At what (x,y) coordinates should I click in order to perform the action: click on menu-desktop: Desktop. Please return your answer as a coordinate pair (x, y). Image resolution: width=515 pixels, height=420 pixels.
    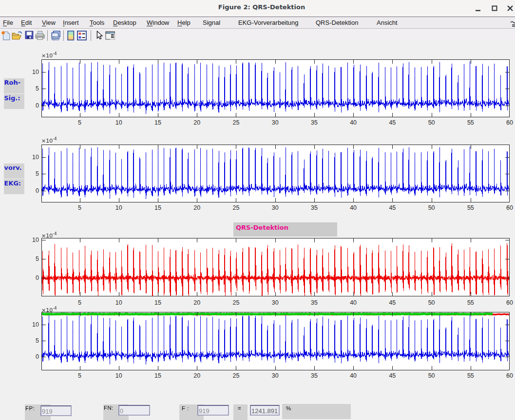
    Looking at the image, I should click on (125, 22).